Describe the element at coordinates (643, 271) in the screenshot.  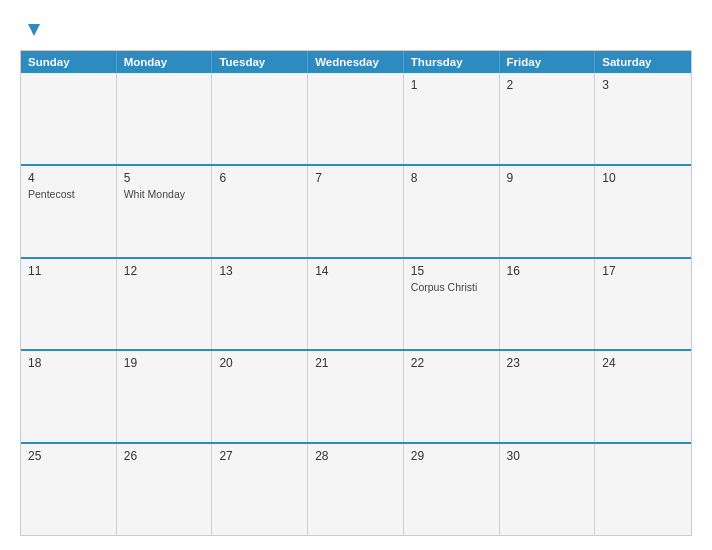
I see `day-number: 17` at that location.